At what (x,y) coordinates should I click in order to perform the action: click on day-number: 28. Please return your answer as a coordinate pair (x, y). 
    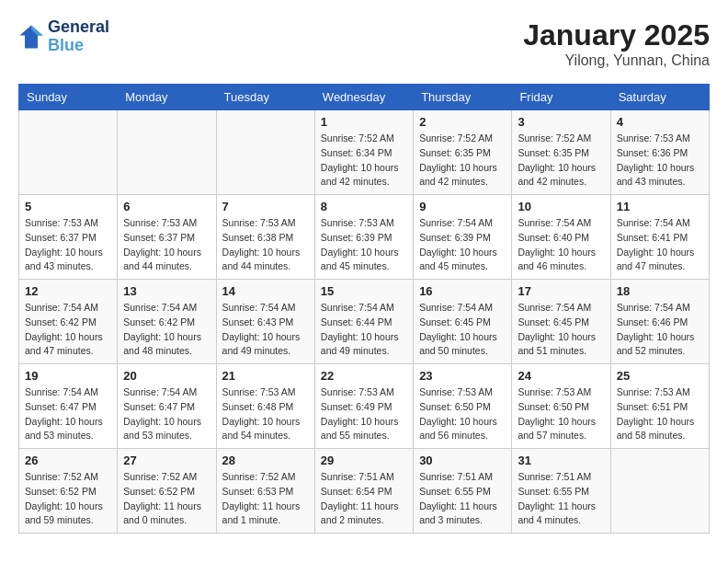
    Looking at the image, I should click on (266, 460).